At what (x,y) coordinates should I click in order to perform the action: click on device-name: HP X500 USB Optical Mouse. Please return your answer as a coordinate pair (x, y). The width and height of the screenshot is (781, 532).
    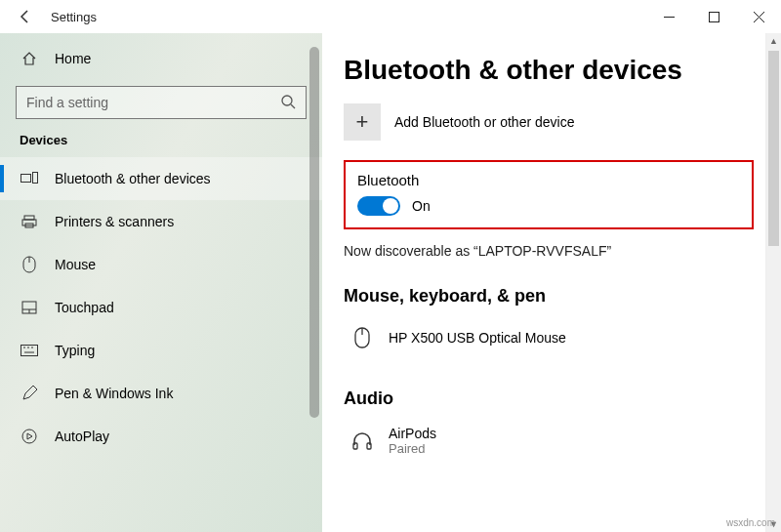
    Looking at the image, I should click on (477, 338).